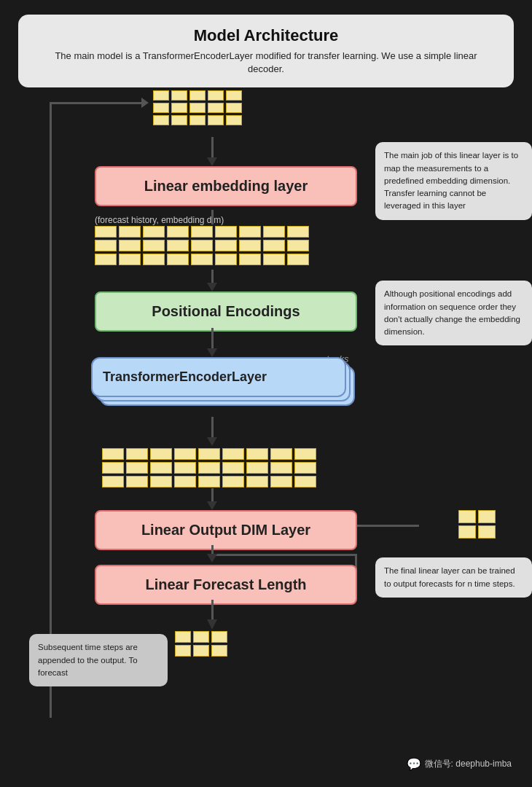 The image size is (532, 787). What do you see at coordinates (453, 181) in the screenshot?
I see `annotation-embedding-text: The main job of this linear layer is to …` at bounding box center [453, 181].